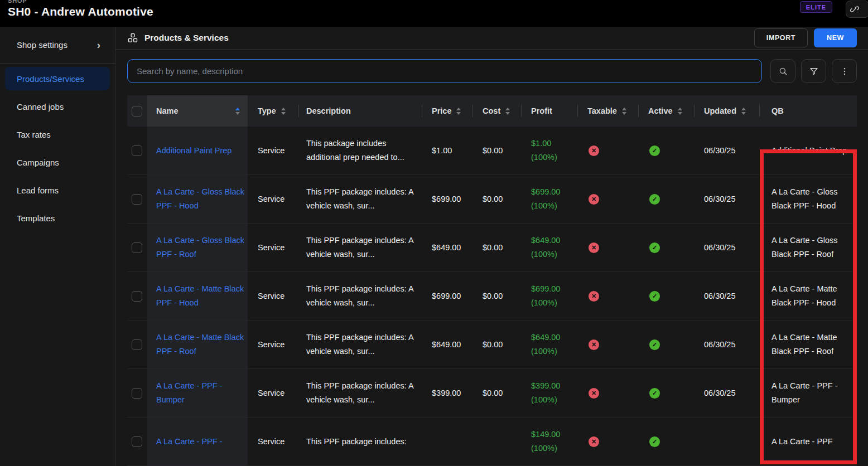  What do you see at coordinates (781, 38) in the screenshot?
I see `import-button: IMPORT` at bounding box center [781, 38].